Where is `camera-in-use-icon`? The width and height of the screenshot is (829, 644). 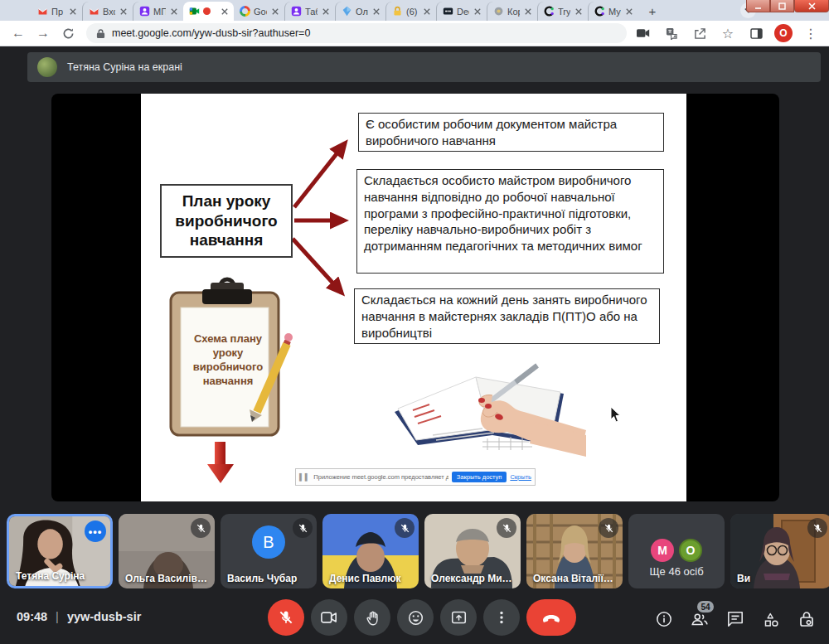 camera-in-use-icon is located at coordinates (643, 33).